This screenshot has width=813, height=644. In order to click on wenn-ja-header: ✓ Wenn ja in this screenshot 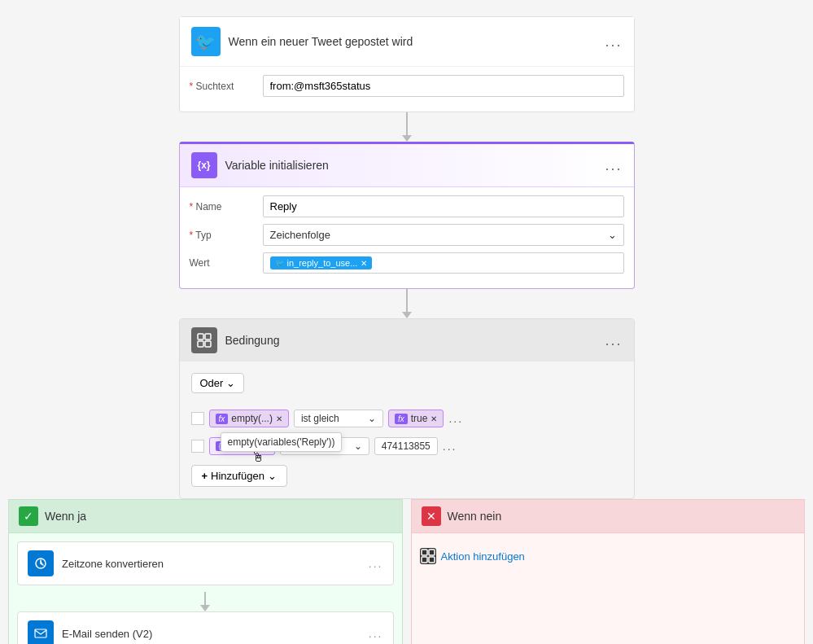, I will do `click(205, 516)`.